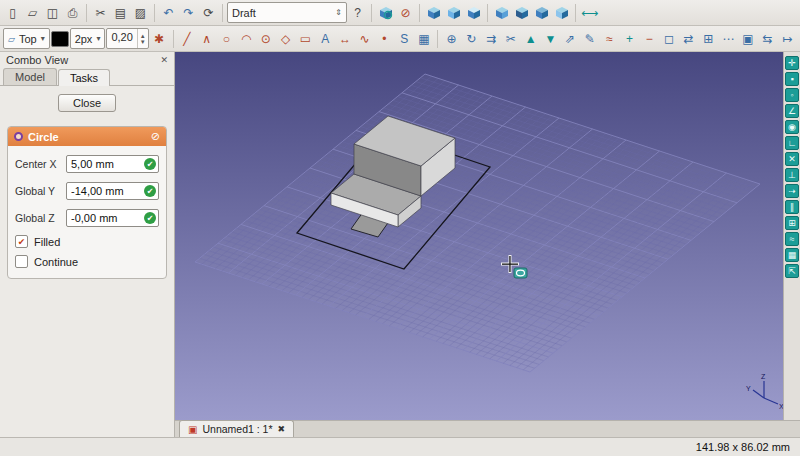 The width and height of the screenshot is (800, 456). What do you see at coordinates (562, 13) in the screenshot?
I see `view-left-icon` at bounding box center [562, 13].